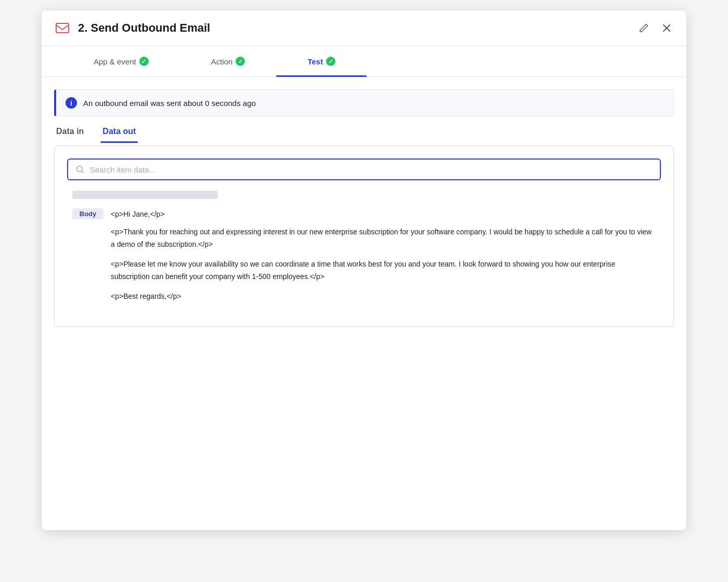  I want to click on tab-test-check: ✓, so click(331, 61).